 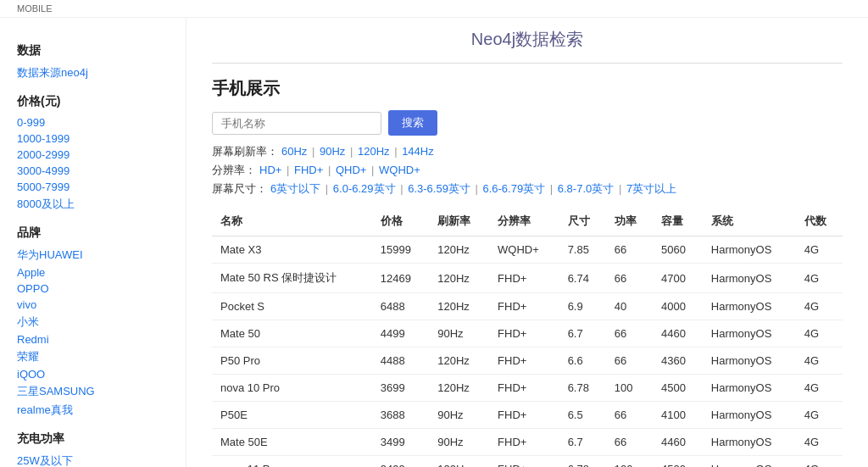 I want to click on table-cell: 5060, so click(x=678, y=250).